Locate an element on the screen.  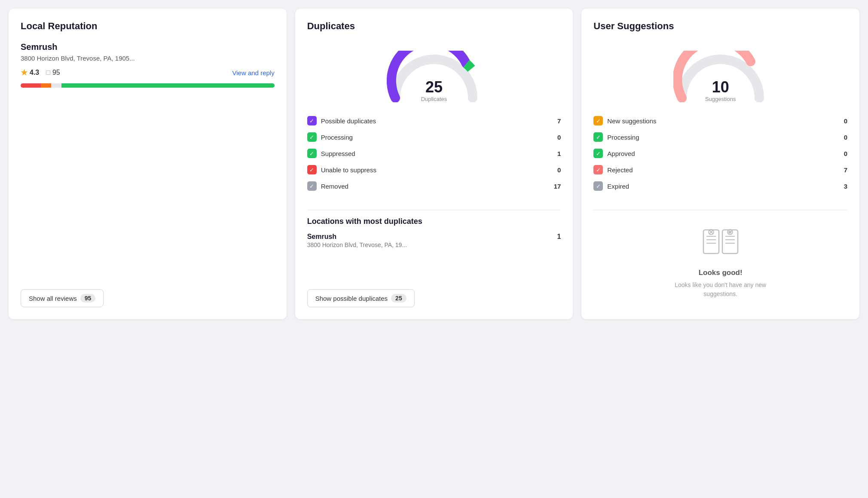
stat-new-suggestions-count: 0 is located at coordinates (843, 121).